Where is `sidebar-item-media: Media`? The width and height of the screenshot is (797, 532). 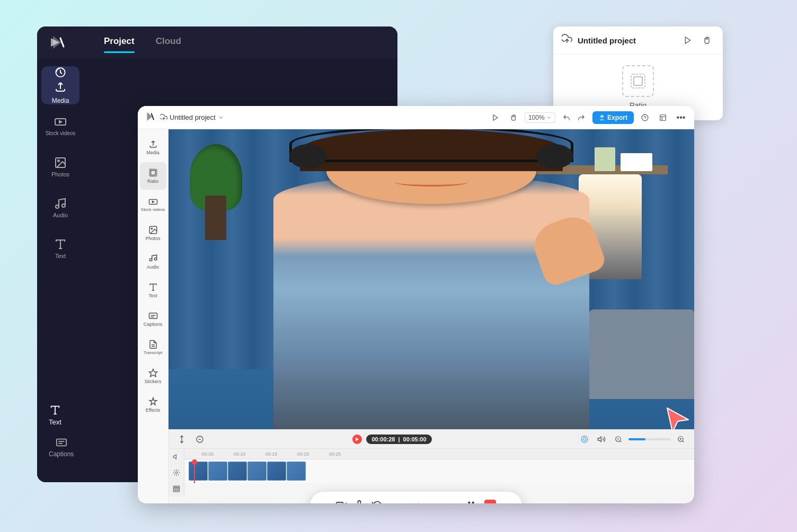 sidebar-item-media: Media is located at coordinates (60, 85).